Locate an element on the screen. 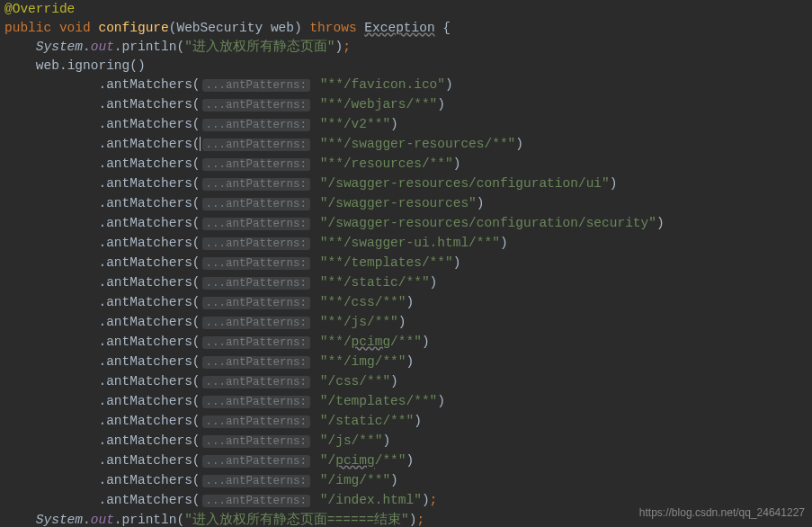  code-line: .antMatchers(...antPatterns: "/img/**") is located at coordinates (406, 481).